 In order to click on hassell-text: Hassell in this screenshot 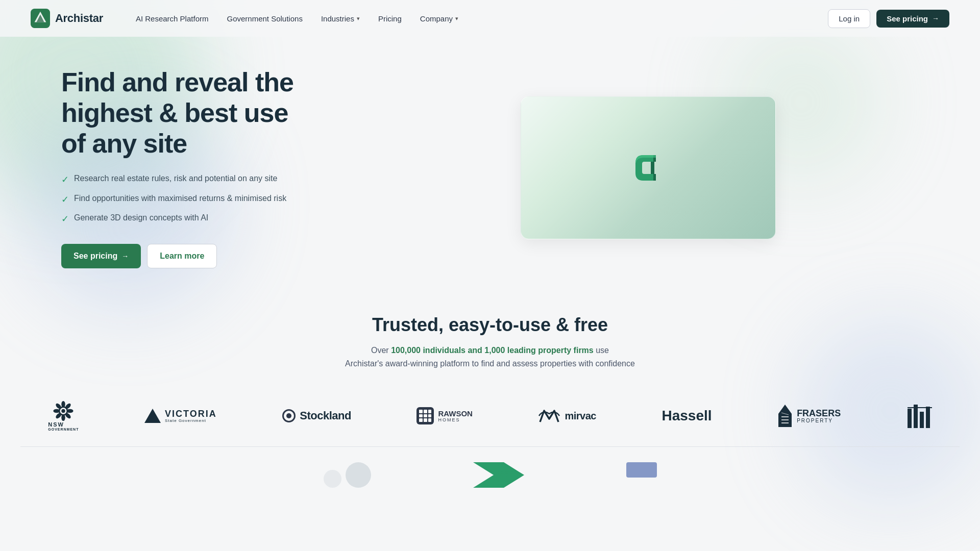, I will do `click(687, 416)`.